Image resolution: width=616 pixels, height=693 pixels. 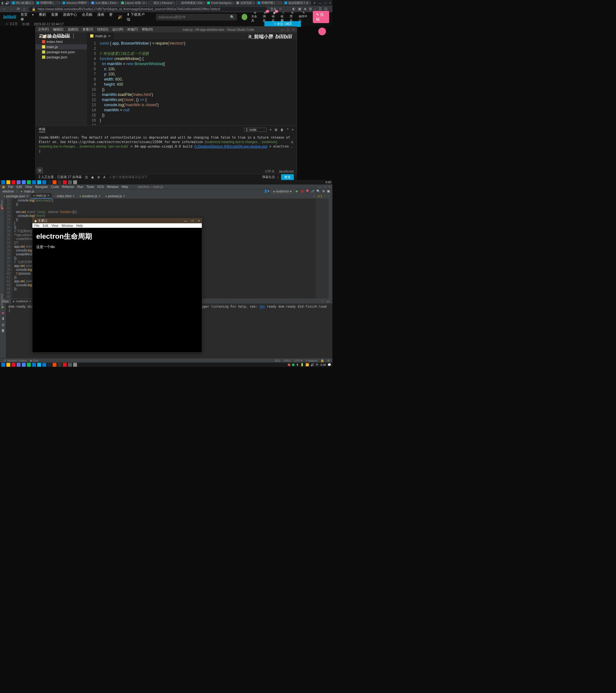 What do you see at coordinates (100, 36) in the screenshot?
I see `editor-tab: main.js×` at bounding box center [100, 36].